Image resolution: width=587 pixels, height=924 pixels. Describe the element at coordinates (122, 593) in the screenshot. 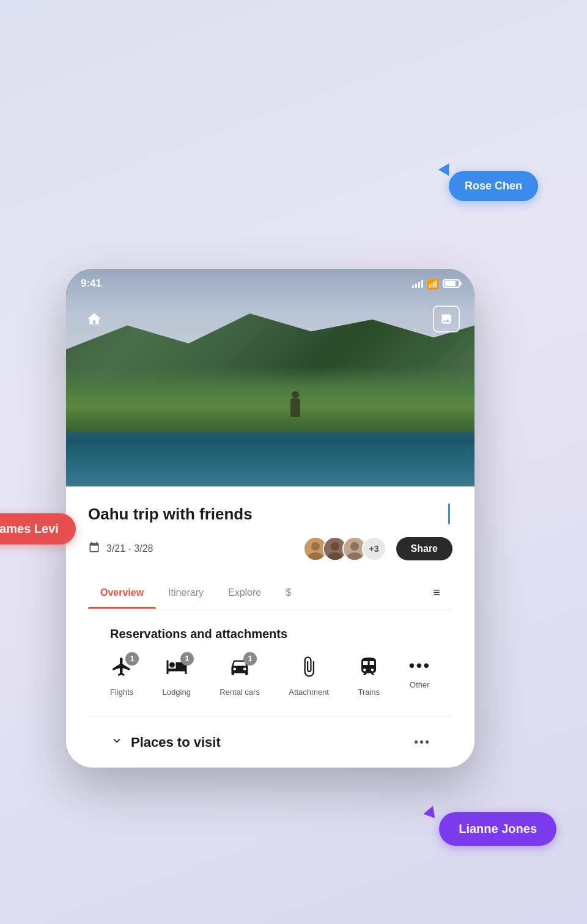

I see `tab-overview: Overview` at that location.